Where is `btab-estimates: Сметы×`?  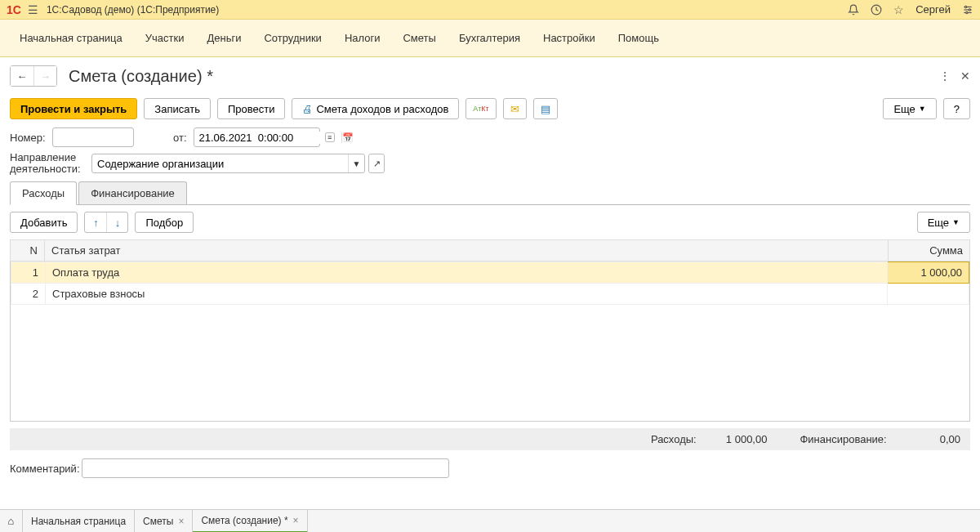
btab-estimates: Сметы× is located at coordinates (163, 521).